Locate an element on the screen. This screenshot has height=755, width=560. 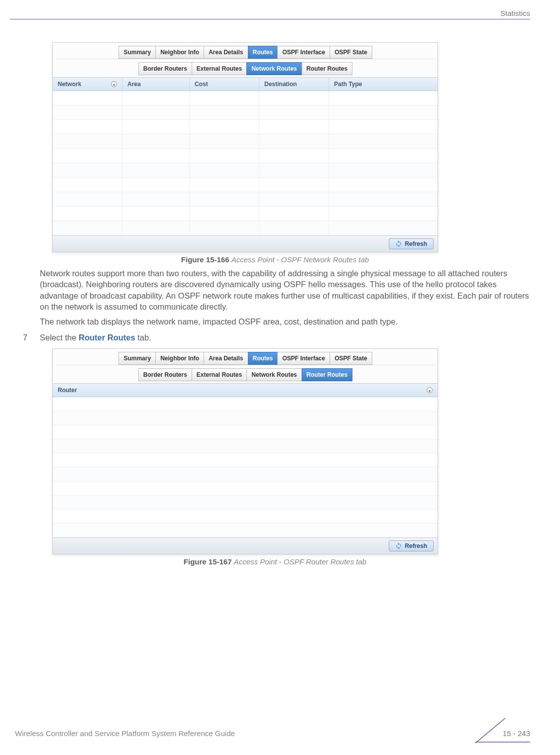
figure-caption-1: Figure 15-166 Access Point - OSPF Networ… is located at coordinates (275, 260).